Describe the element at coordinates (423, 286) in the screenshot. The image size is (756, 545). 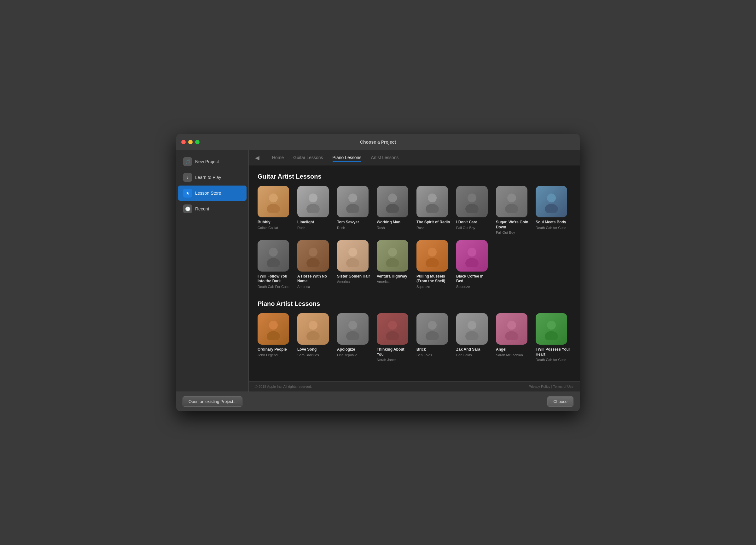
I see `lesson-artist-mussels: Squeeze` at that location.